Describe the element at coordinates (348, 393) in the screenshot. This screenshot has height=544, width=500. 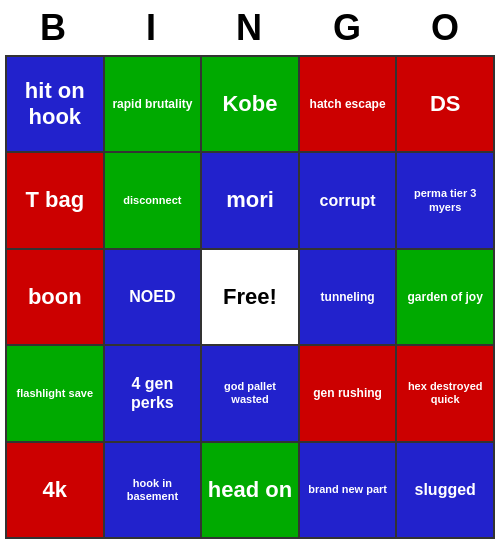
I see `cell-18: gen rushing` at that location.